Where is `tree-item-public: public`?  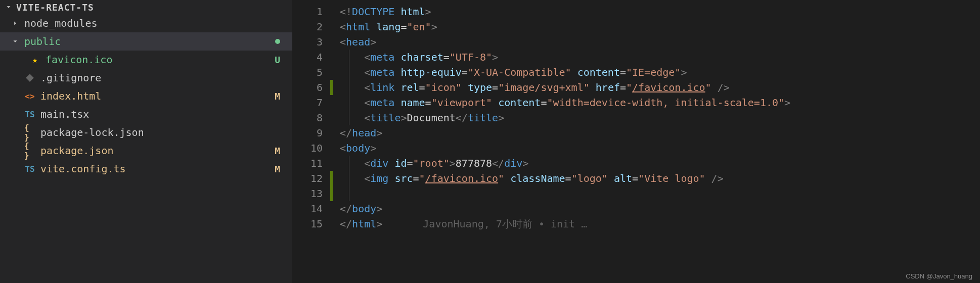 tree-item-public: public is located at coordinates (146, 41).